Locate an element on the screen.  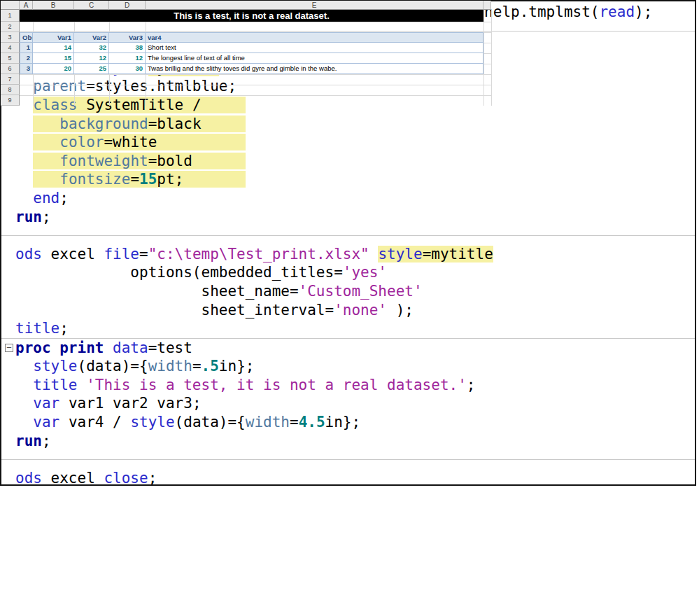
code-token: background is located at coordinates (104, 124).